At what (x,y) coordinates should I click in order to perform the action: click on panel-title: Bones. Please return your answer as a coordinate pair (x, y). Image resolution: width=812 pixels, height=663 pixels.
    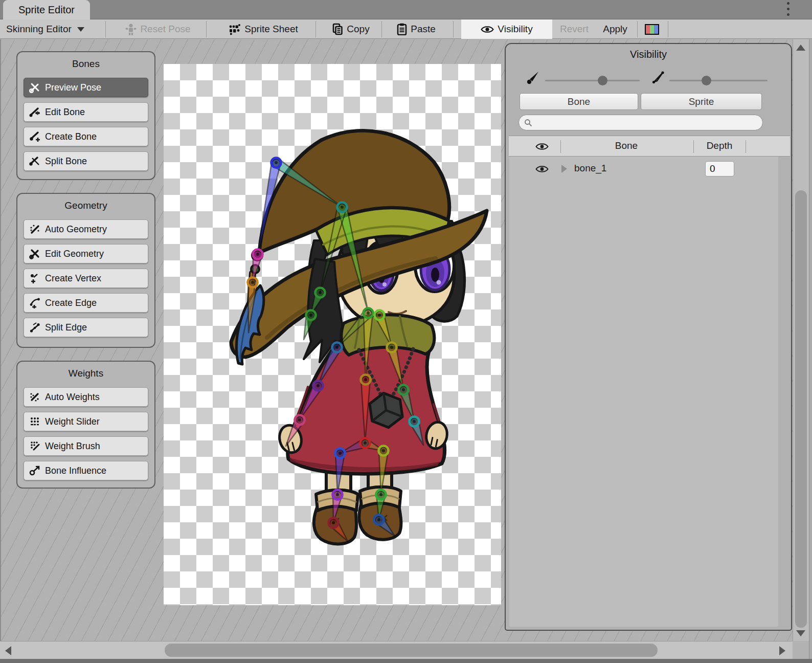
    Looking at the image, I should click on (86, 64).